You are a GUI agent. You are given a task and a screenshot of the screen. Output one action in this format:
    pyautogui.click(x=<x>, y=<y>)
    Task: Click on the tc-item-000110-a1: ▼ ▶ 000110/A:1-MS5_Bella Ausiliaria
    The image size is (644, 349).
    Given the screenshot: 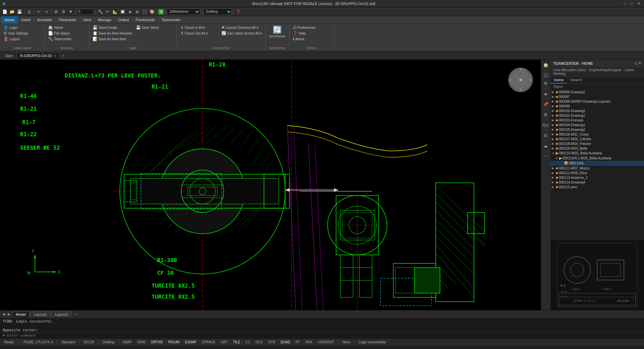 What is the action you would take?
    pyautogui.click(x=597, y=158)
    